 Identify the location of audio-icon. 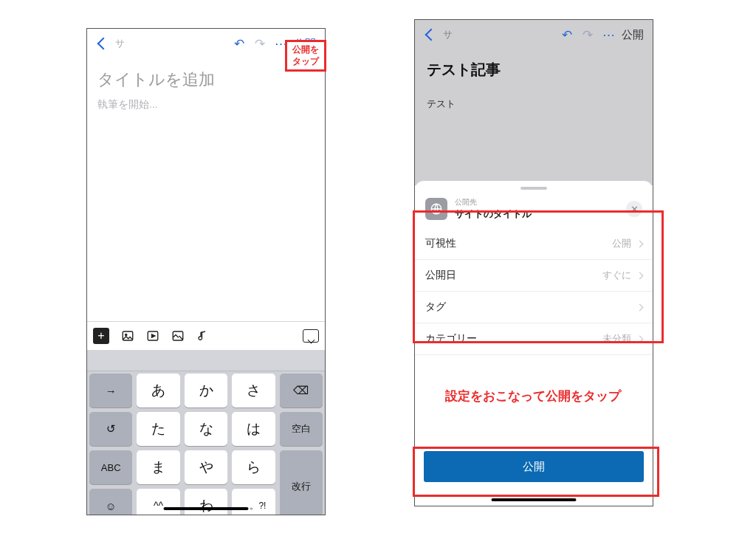
(203, 336).